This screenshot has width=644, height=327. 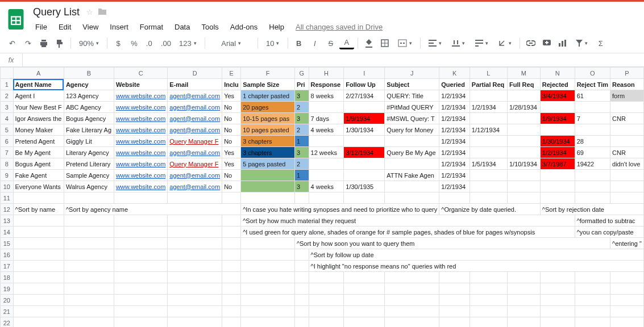 I want to click on cell: 10-15 pages pas, so click(x=268, y=119).